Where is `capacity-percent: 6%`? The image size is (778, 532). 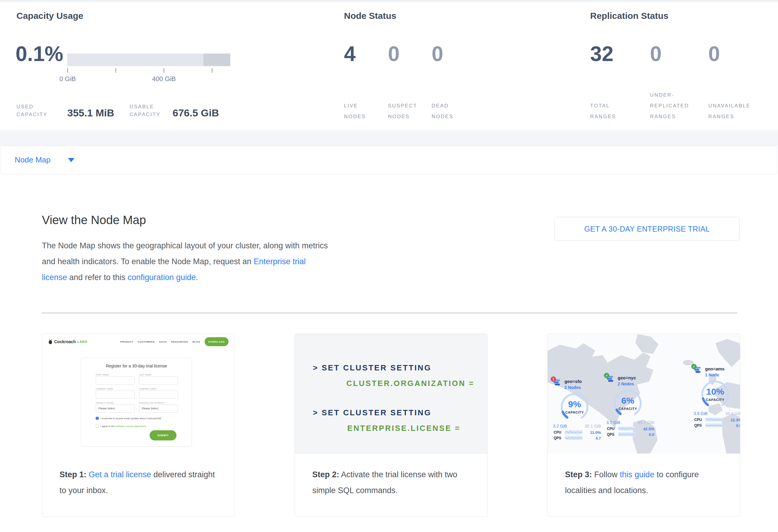 capacity-percent: 6% is located at coordinates (628, 400).